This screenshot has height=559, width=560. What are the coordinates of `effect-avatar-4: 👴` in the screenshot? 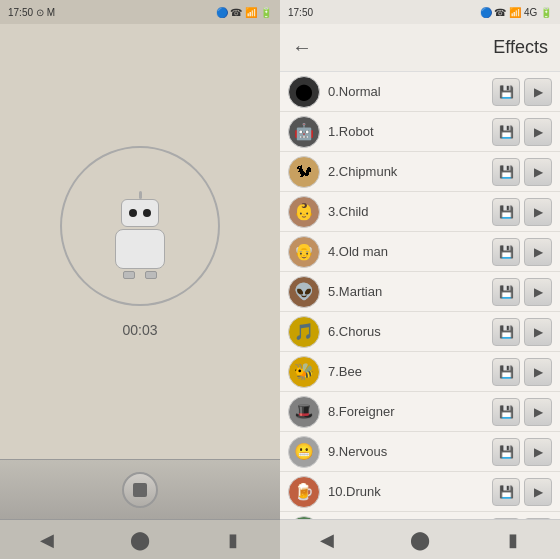 It's located at (304, 252).